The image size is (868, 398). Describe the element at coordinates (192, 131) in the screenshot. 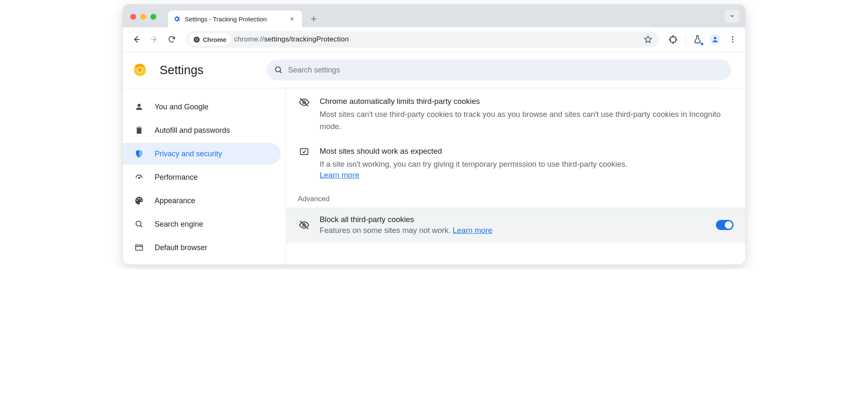

I see `sidebar-item-label: Autofill and passwords` at that location.